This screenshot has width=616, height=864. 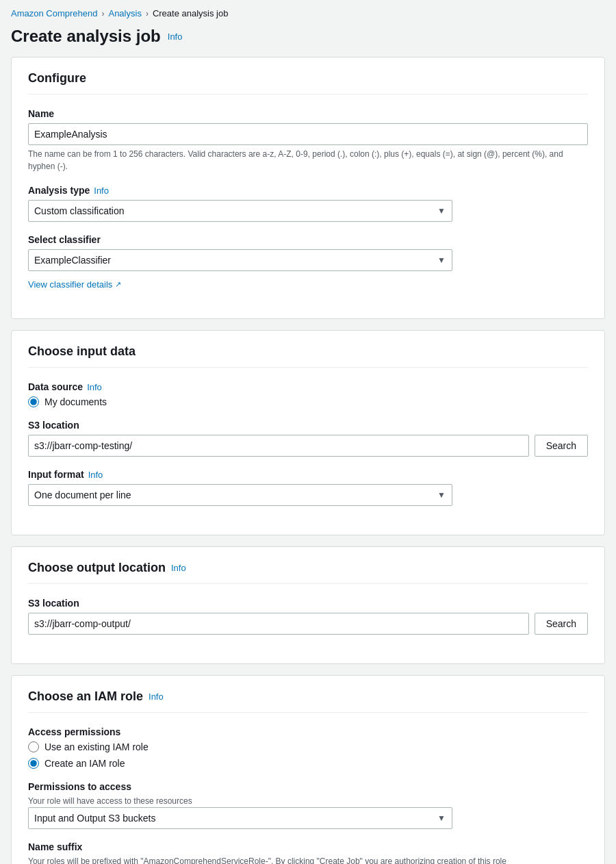 What do you see at coordinates (308, 605) in the screenshot?
I see `output-location-section: Choose output location Info S3 location …` at bounding box center [308, 605].